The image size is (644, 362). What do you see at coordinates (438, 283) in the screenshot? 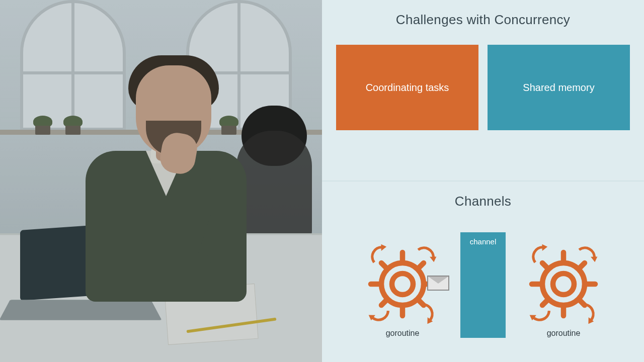
I see `envelope-icon` at bounding box center [438, 283].